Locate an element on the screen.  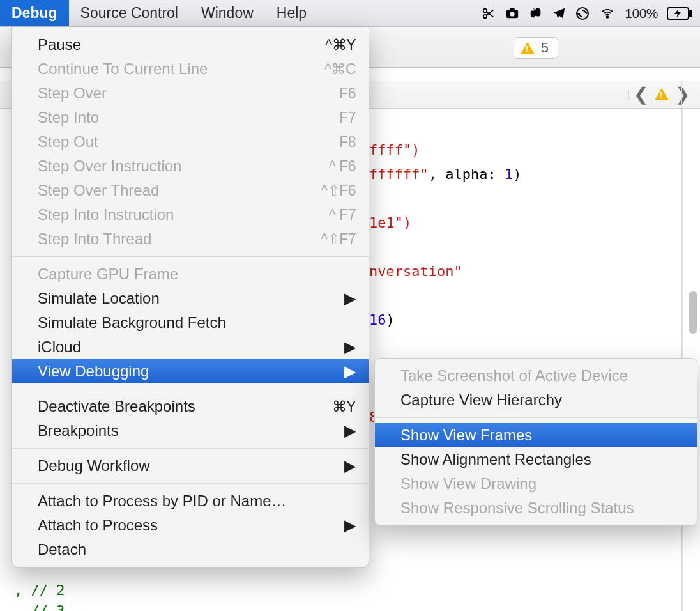
camera-icon is located at coordinates (512, 13).